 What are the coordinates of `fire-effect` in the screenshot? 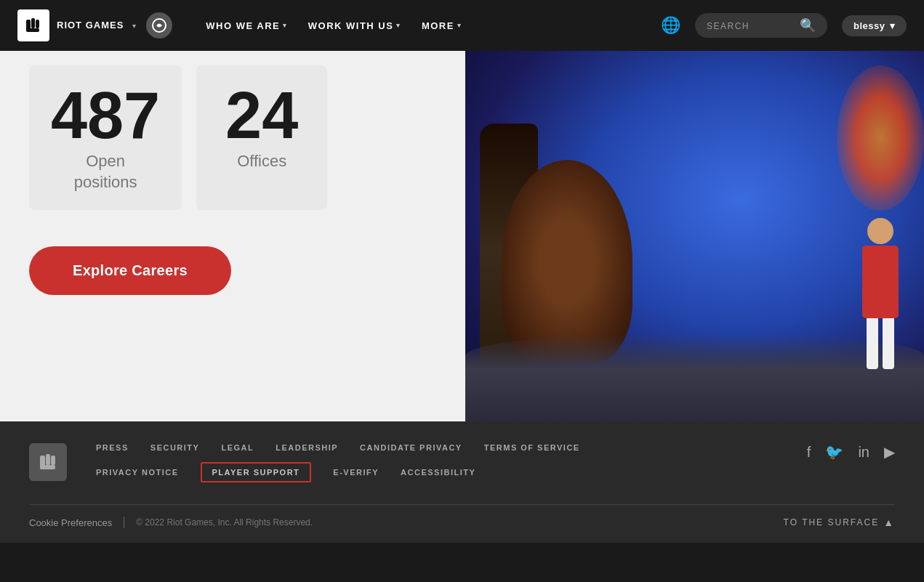 It's located at (880, 138).